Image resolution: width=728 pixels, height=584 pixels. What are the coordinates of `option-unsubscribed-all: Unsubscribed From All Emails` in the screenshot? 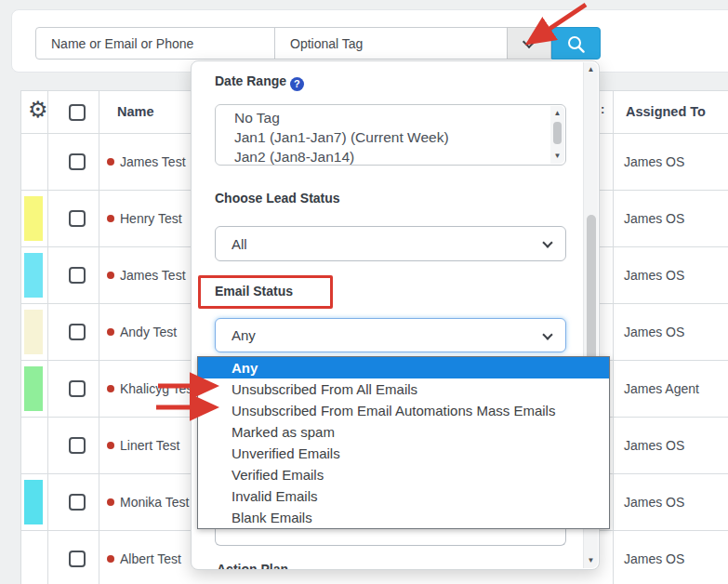 It's located at (404, 389).